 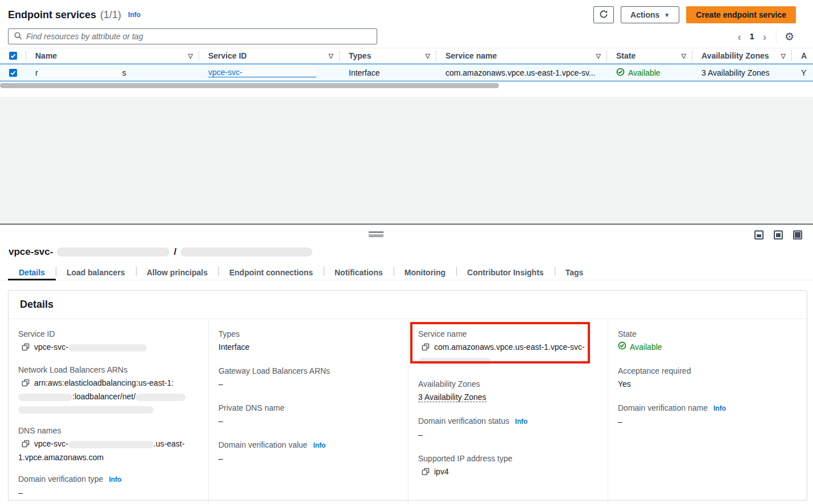 What do you see at coordinates (507, 412) in the screenshot?
I see `details-column-3: Service name com.amazonaws.vpce.us-east-…` at bounding box center [507, 412].